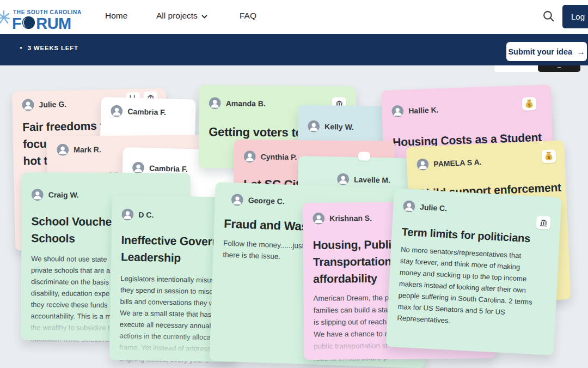 The image size is (588, 368). Describe the element at coordinates (5, 19) in the screenshot. I see `palmetto-logo-icon` at that location.